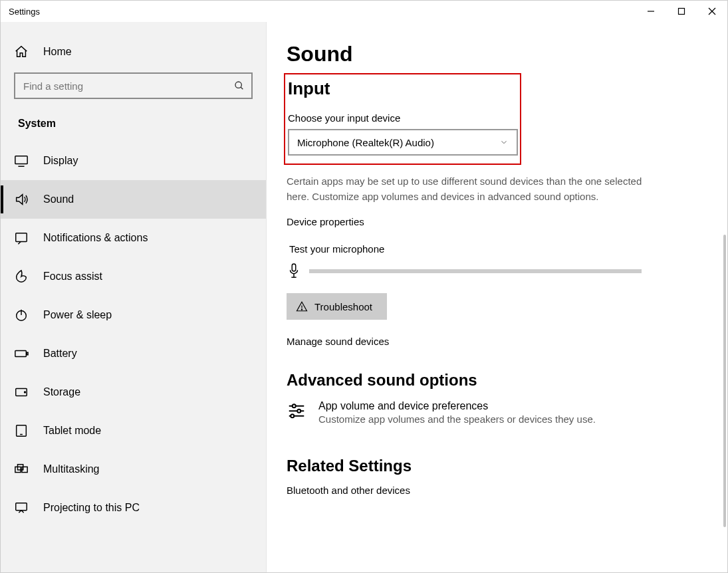  I want to click on minimize-button, so click(651, 11).